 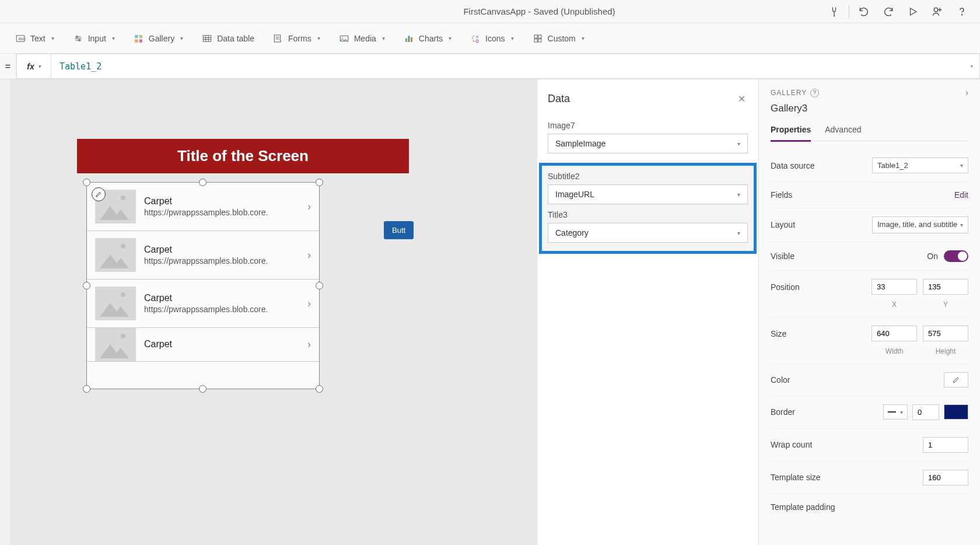 I want to click on gallery-text: Carpet, so click(x=222, y=345).